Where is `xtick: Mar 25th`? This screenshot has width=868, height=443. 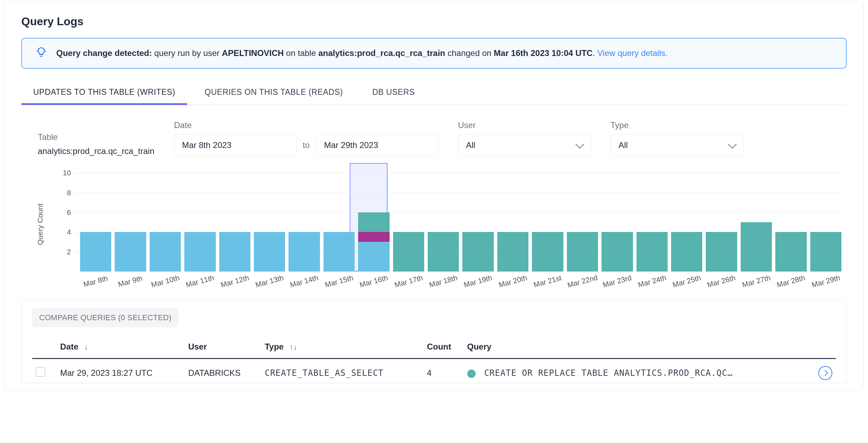
xtick: Mar 25th is located at coordinates (686, 281).